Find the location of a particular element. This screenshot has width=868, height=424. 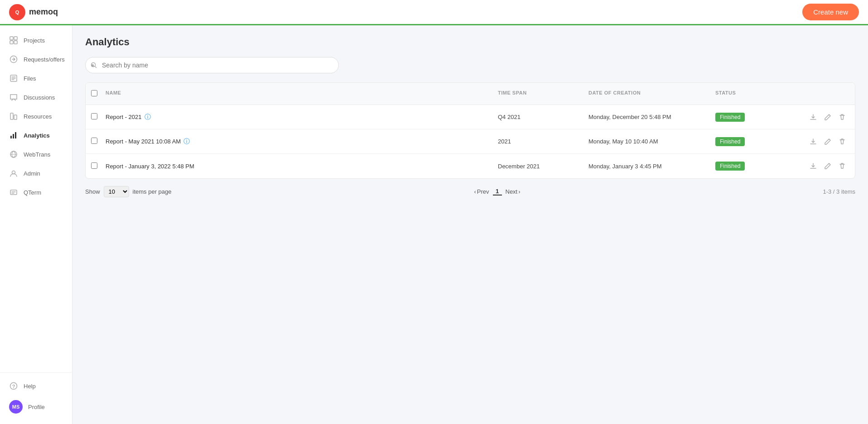

items-per-page-label: items per page is located at coordinates (152, 192).